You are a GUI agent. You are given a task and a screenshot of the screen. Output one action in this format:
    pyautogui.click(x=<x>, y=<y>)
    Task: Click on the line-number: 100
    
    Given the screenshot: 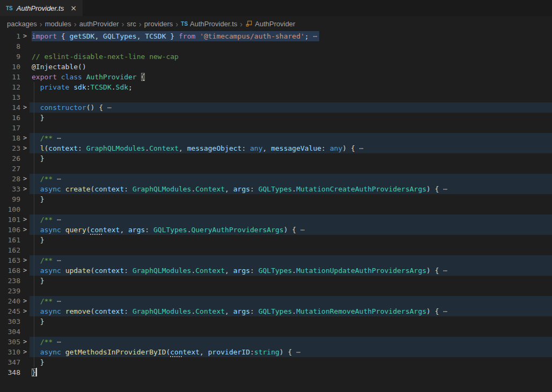 What is the action you would take?
    pyautogui.click(x=10, y=209)
    